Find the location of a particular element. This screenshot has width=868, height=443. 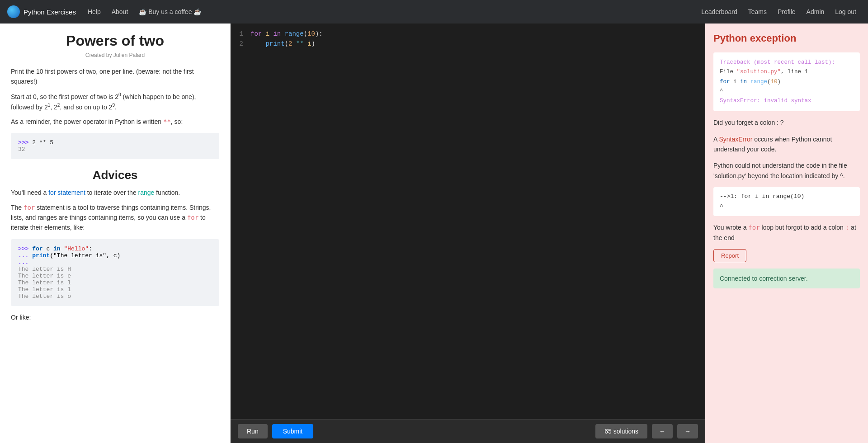

navbar: Python Exercises Help About ☕ Buy us a c… is located at coordinates (434, 12).